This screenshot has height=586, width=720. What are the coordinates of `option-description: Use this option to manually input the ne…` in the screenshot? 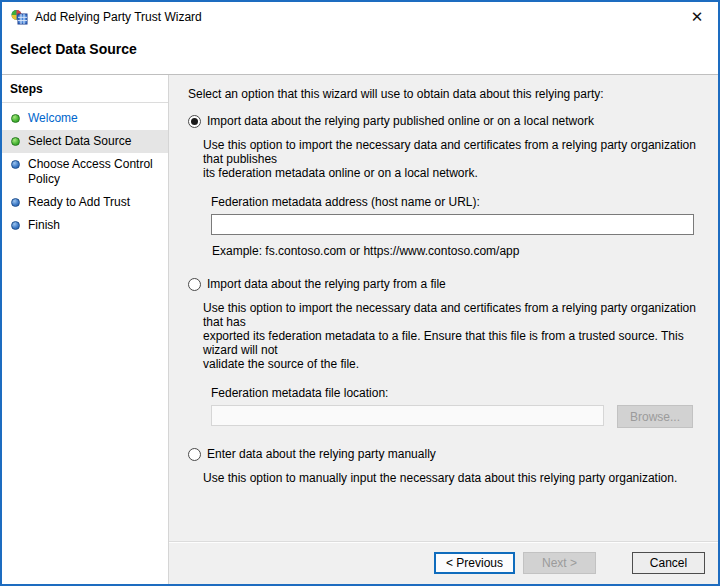 It's located at (454, 478).